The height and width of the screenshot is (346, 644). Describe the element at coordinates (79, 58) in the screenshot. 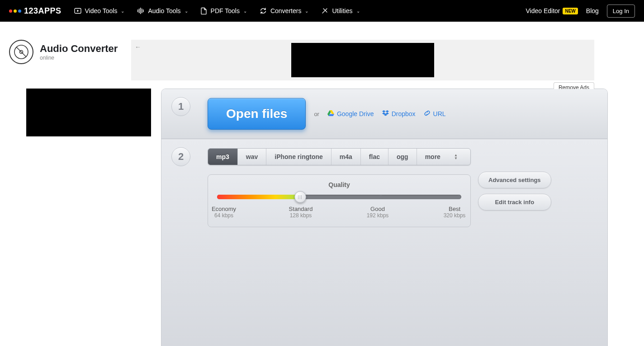

I see `page-subtitle: online` at that location.